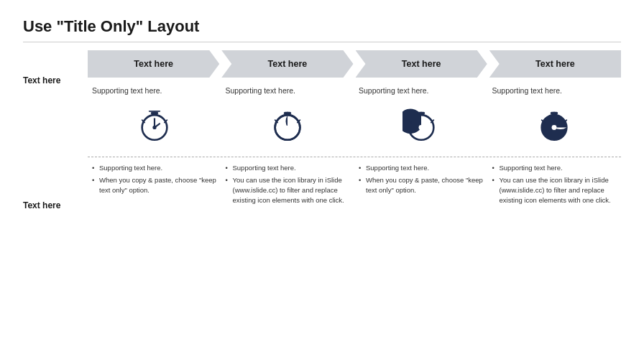 The width and height of the screenshot is (644, 362). I want to click on left-label-top: Text here, so click(55, 80).